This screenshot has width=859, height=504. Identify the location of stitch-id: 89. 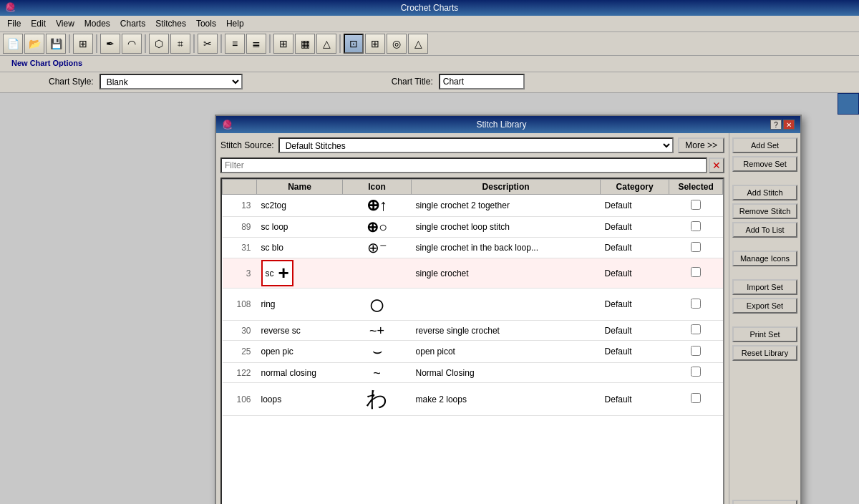
(240, 228).